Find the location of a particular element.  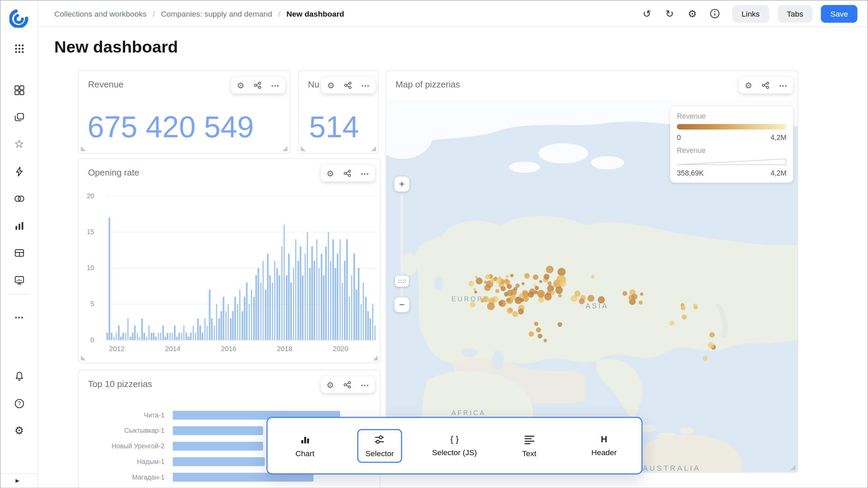

sidebar-more-button: ⋯ is located at coordinates (19, 317).